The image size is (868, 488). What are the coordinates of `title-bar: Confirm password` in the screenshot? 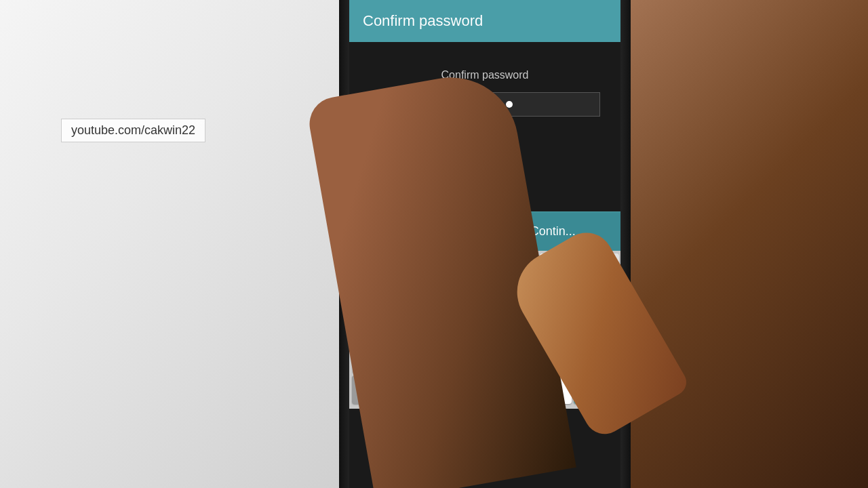 It's located at (485, 21).